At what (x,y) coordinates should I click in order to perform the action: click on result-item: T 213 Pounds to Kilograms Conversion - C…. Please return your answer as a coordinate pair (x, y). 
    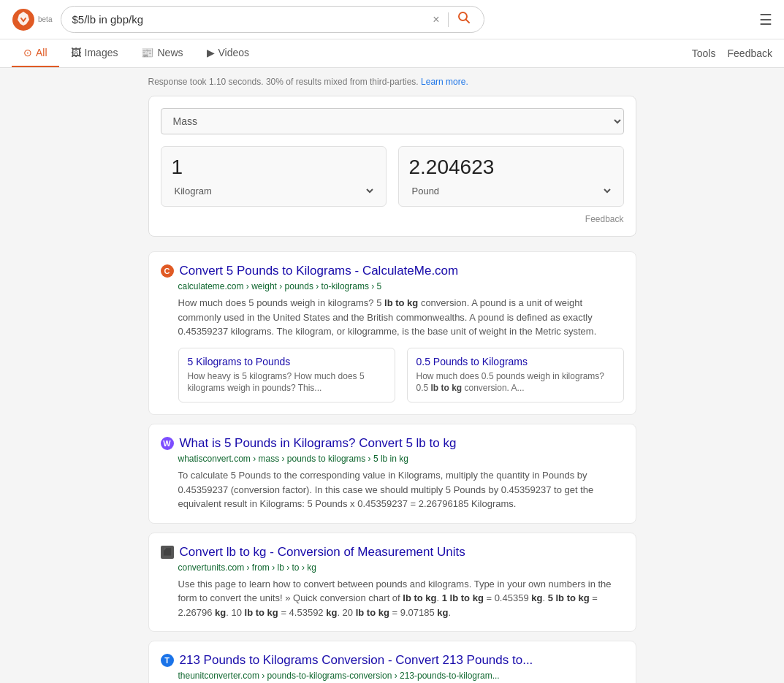
    Looking at the image, I should click on (392, 662).